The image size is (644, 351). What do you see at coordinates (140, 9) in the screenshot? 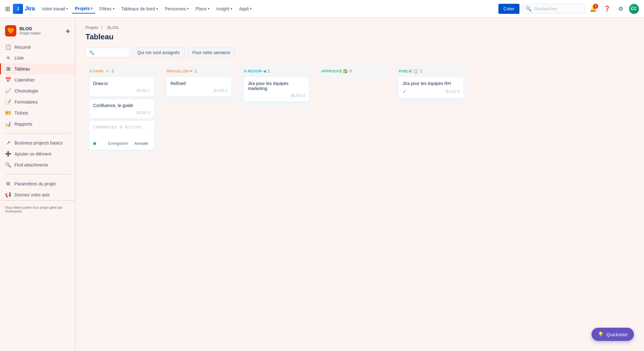
I see `nav-tableaux-de-bord: Tableaux de bord ▾` at bounding box center [140, 9].